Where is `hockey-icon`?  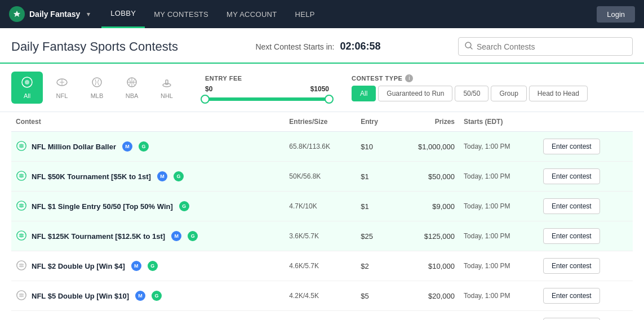
hockey-icon is located at coordinates (167, 83).